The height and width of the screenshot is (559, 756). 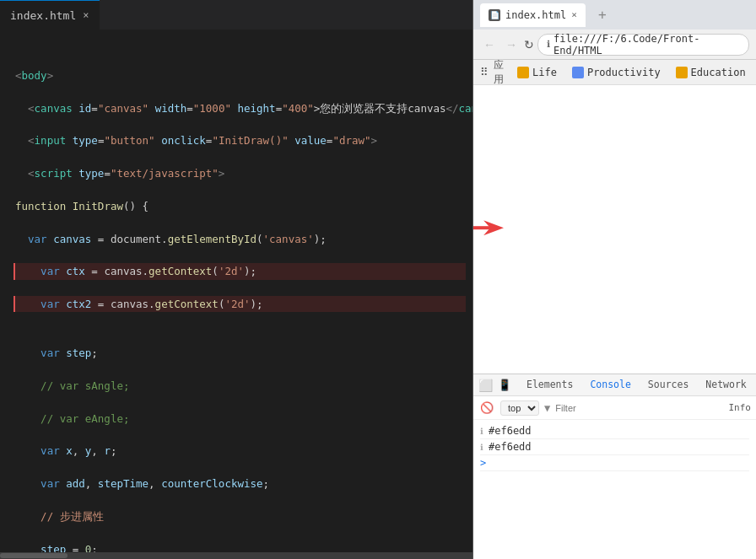 What do you see at coordinates (537, 73) in the screenshot?
I see `bookmark-life: Life` at bounding box center [537, 73].